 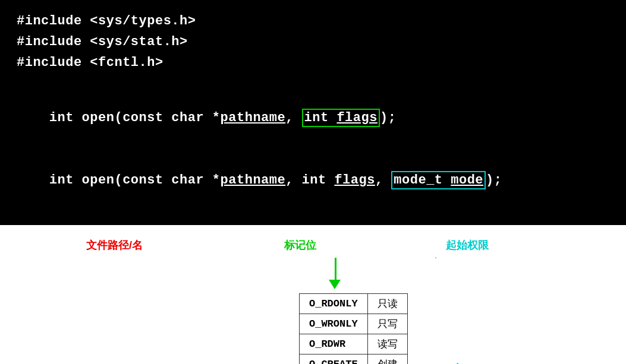 I want to click on flags-1: flags, so click(x=357, y=118).